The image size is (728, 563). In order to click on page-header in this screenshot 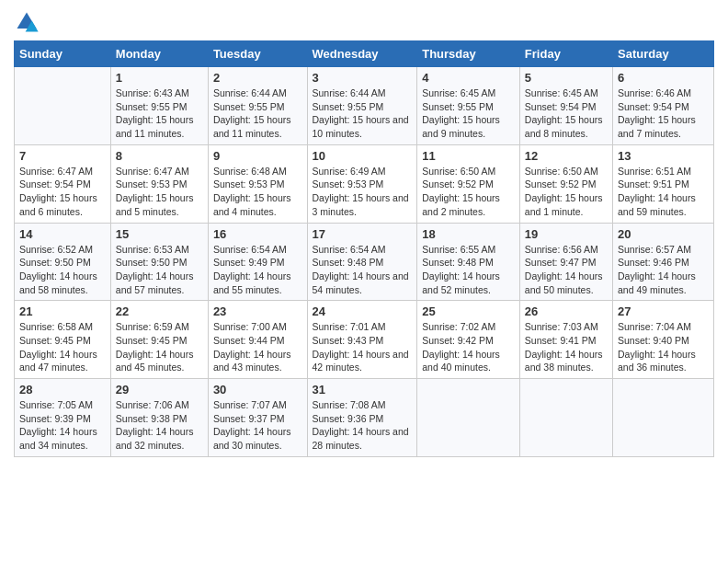, I will do `click(364, 22)`.